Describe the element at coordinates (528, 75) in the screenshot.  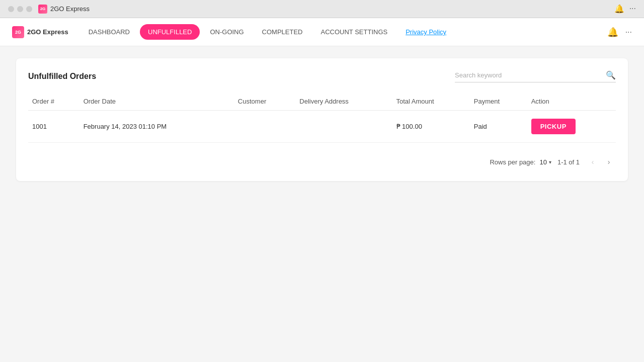
I see `search-input` at that location.